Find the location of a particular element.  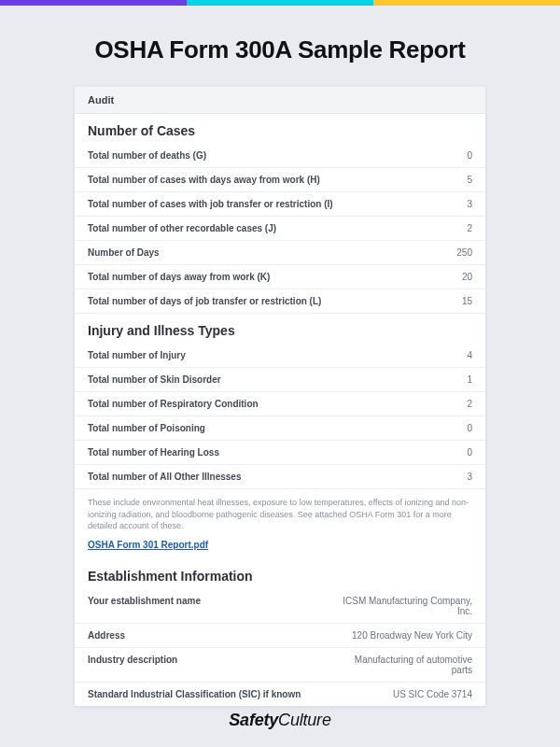

table-row: Your establishment name ICSM Manufacturi… is located at coordinates (280, 607).